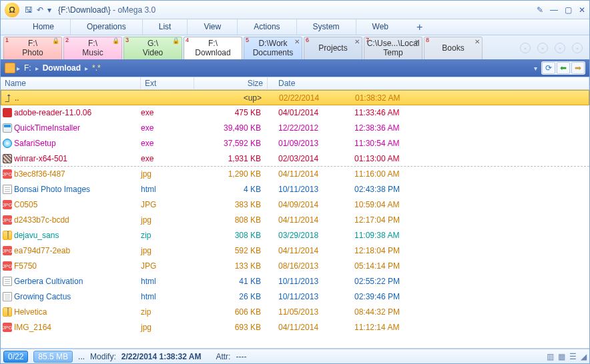 The height and width of the screenshot is (364, 590). I want to click on file-date: 10/11/2013, so click(308, 281).